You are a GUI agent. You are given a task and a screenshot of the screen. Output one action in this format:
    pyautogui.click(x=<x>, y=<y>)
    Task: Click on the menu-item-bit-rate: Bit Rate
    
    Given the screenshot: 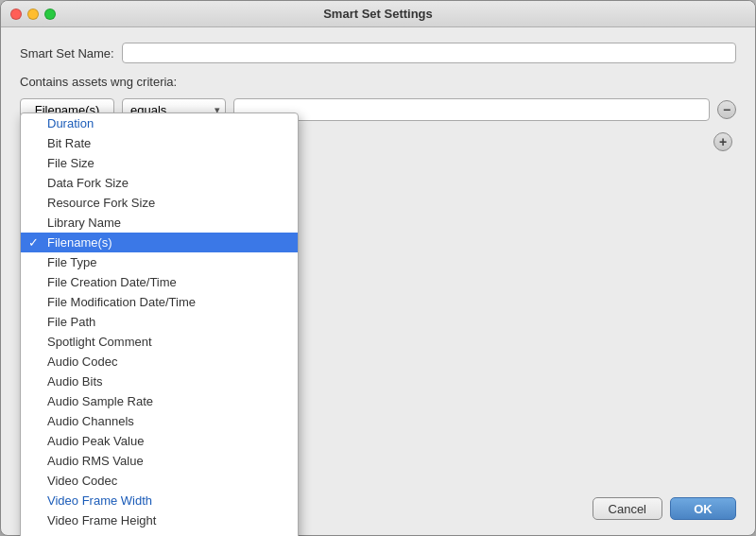 What is the action you would take?
    pyautogui.click(x=159, y=144)
    